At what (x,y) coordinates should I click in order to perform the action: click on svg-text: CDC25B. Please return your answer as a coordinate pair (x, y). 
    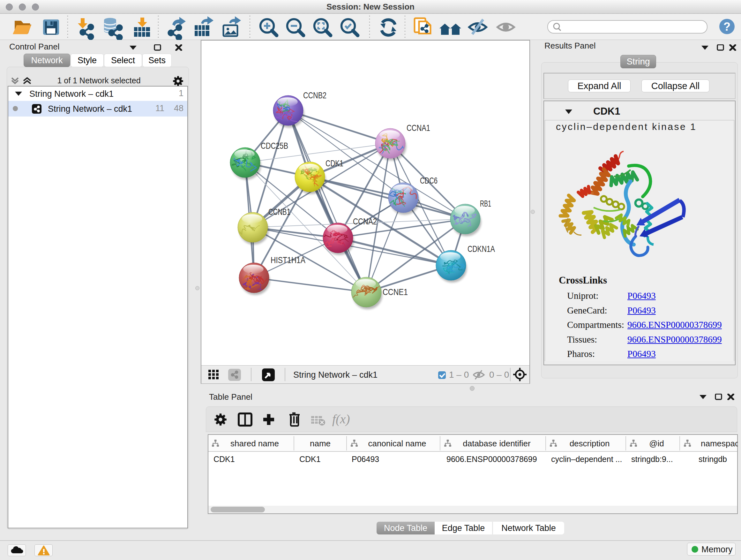
    Looking at the image, I should click on (274, 146).